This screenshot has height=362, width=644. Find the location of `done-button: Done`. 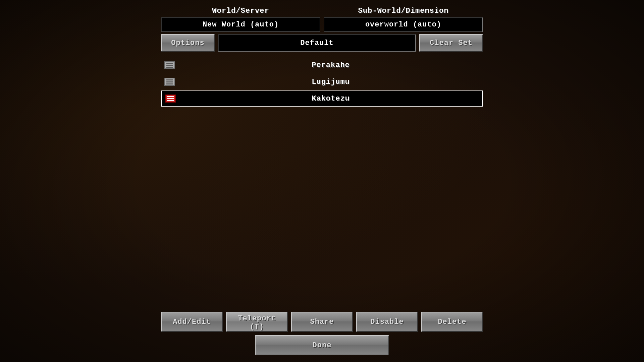

done-button: Done is located at coordinates (322, 345).